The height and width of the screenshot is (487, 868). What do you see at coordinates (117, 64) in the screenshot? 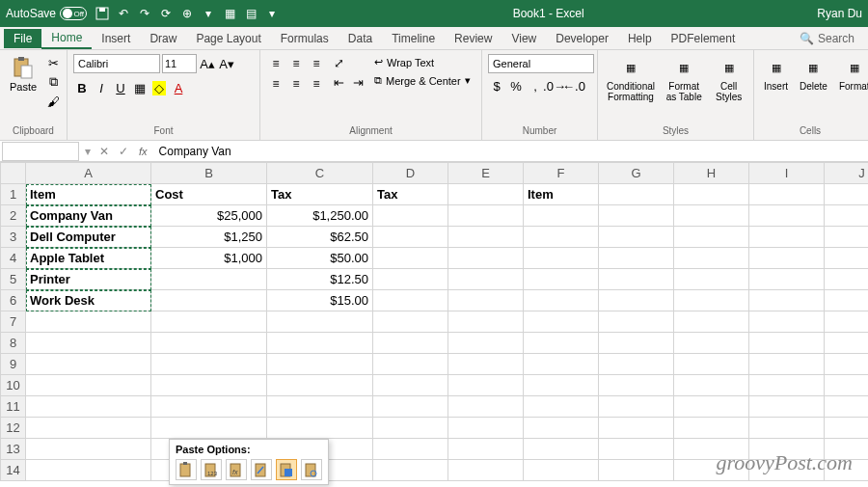
I see `font-name-select` at bounding box center [117, 64].